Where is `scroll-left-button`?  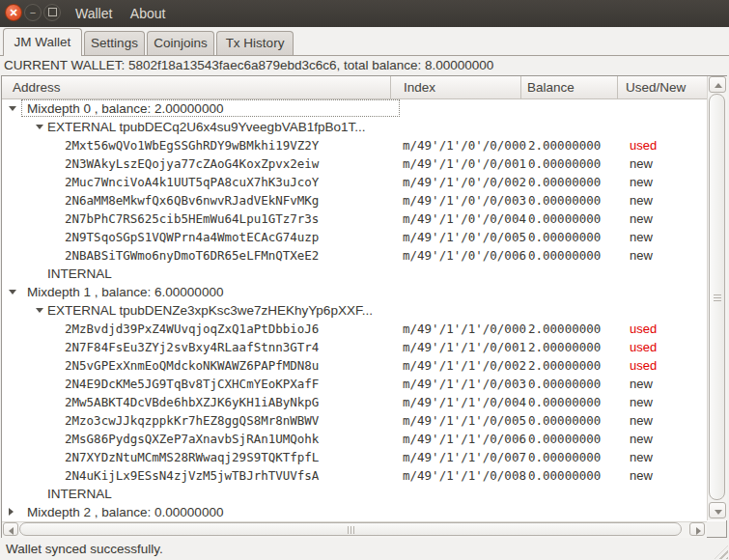 scroll-left-button is located at coordinates (11, 529).